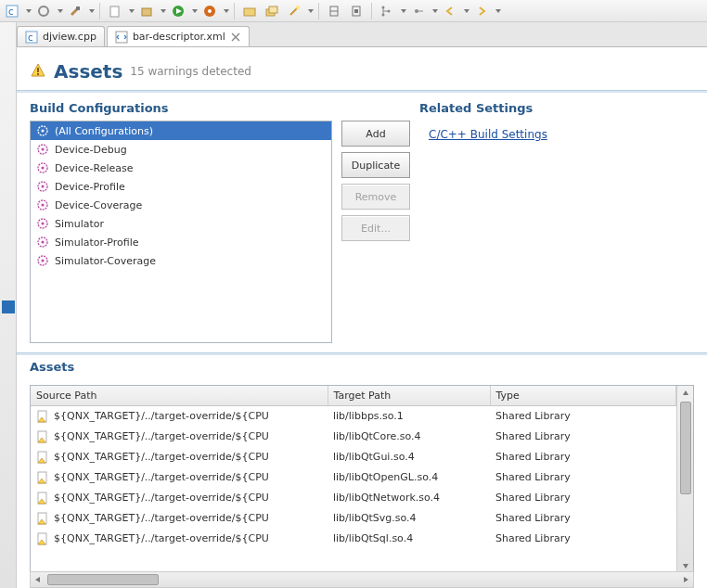  I want to click on config-list-item: (All Configurations), so click(181, 131).